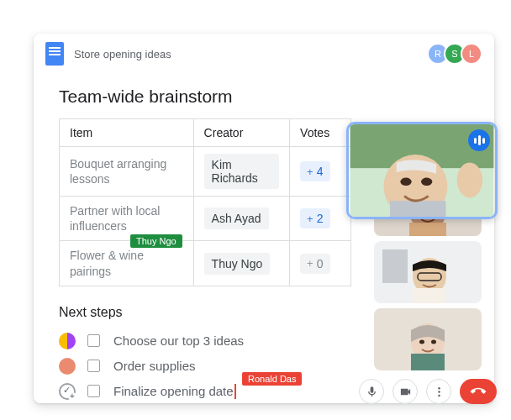 The image size is (511, 420). What do you see at coordinates (55, 54) in the screenshot?
I see `docs-icon` at bounding box center [55, 54].